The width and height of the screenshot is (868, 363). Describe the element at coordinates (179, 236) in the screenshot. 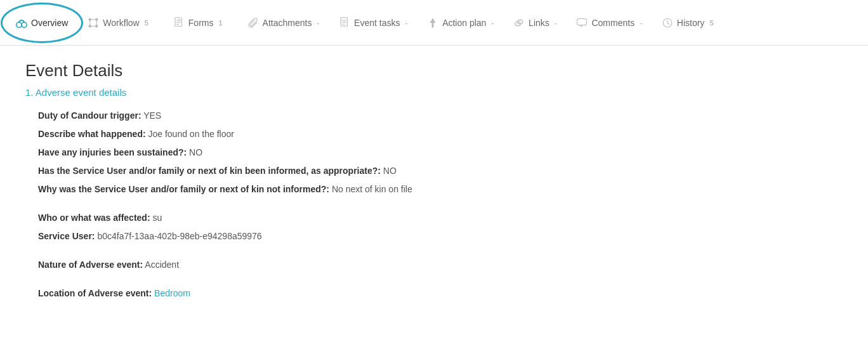

I see `field-service-user-value: b0c4fa7f-13aa-402b-98eb-e94298a59976` at that location.